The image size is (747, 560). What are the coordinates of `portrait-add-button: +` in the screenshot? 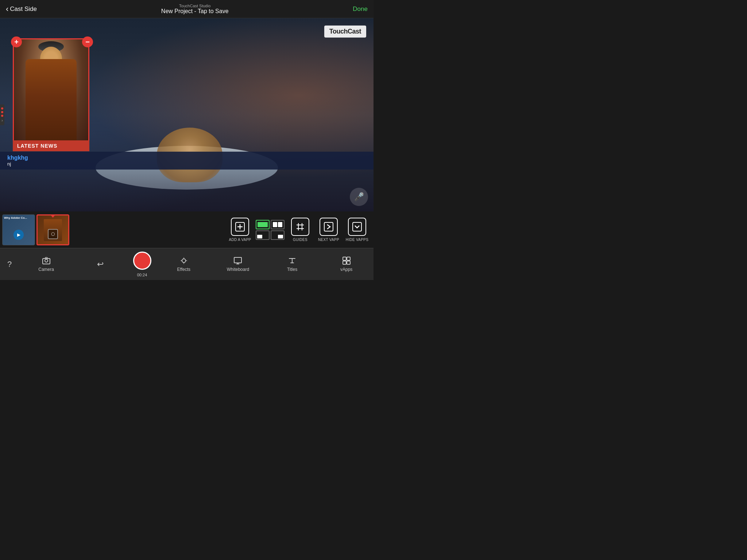 It's located at (16, 42).